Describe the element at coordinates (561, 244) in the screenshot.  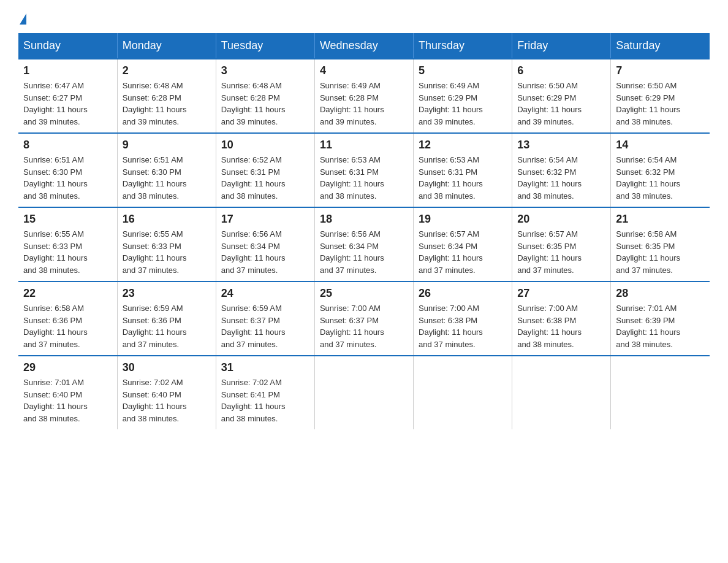
I see `calendar-cell: 20Sunrise: 6:57 AMSunset: 6:35 PMDayligh…` at that location.